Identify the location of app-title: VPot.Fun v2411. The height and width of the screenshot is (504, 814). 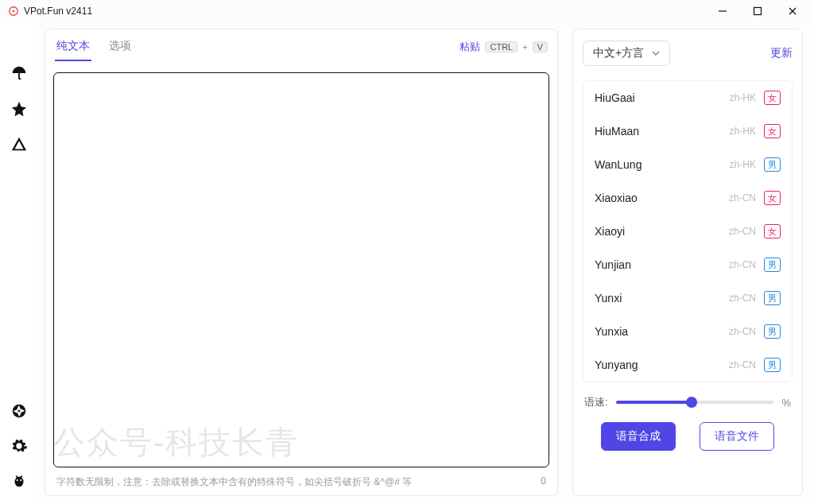
(58, 11).